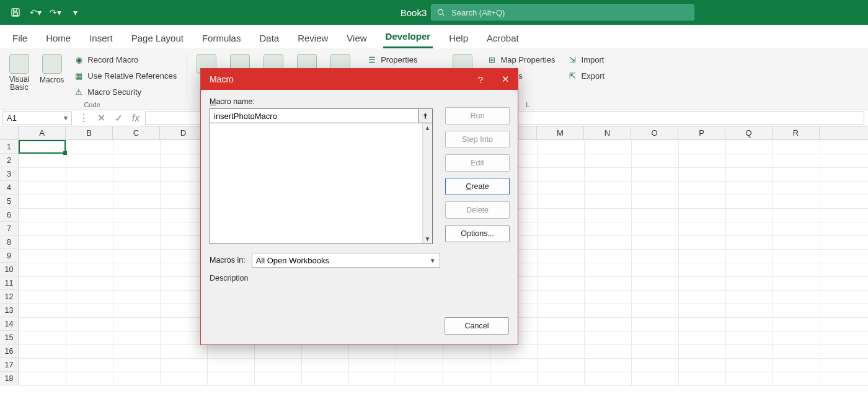 The image size is (868, 412). I want to click on col-header: R, so click(796, 133).